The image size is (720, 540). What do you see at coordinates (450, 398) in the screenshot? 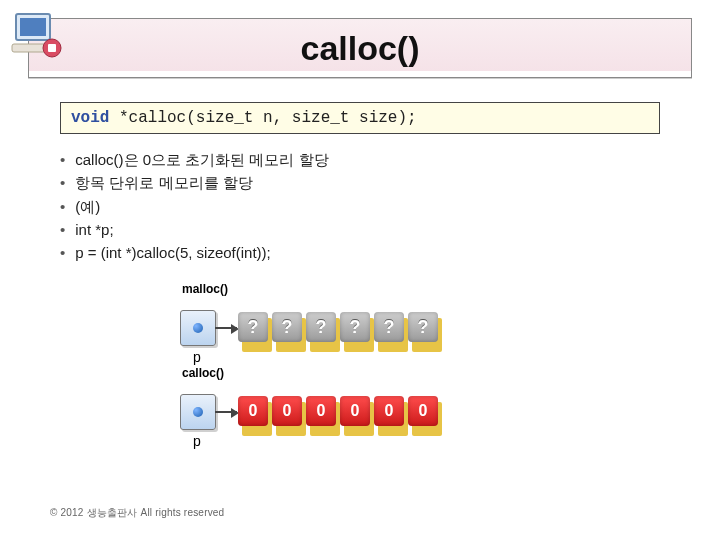
I see `calloc-diagram: calloc() p 0 0 0 0 0 0` at bounding box center [450, 398].